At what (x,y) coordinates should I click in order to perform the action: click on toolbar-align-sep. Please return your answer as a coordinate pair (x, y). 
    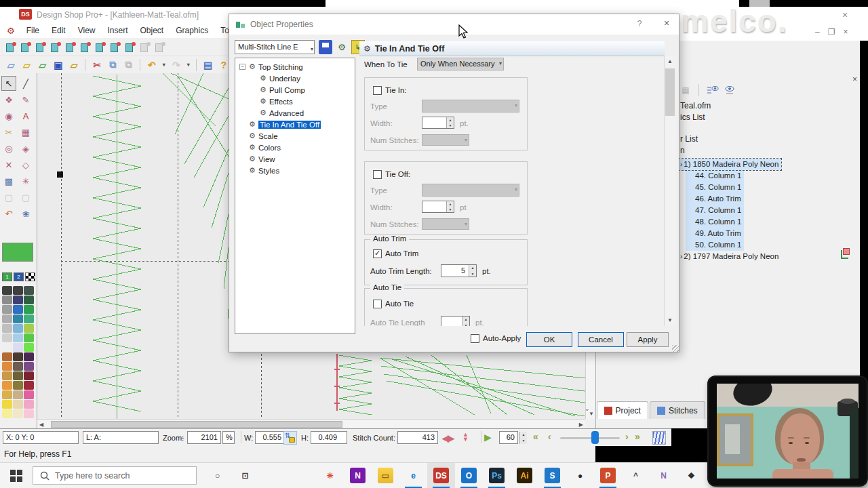
    Looking at the image, I should click on (130, 47).